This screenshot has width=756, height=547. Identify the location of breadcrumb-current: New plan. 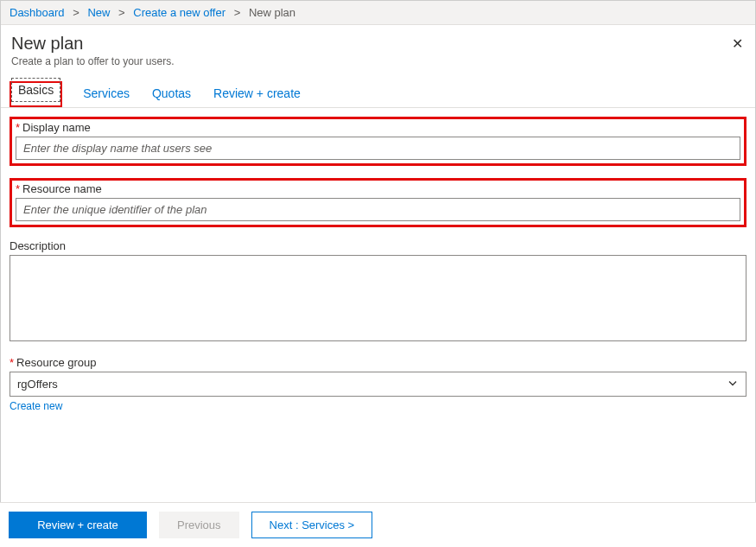
(272, 12).